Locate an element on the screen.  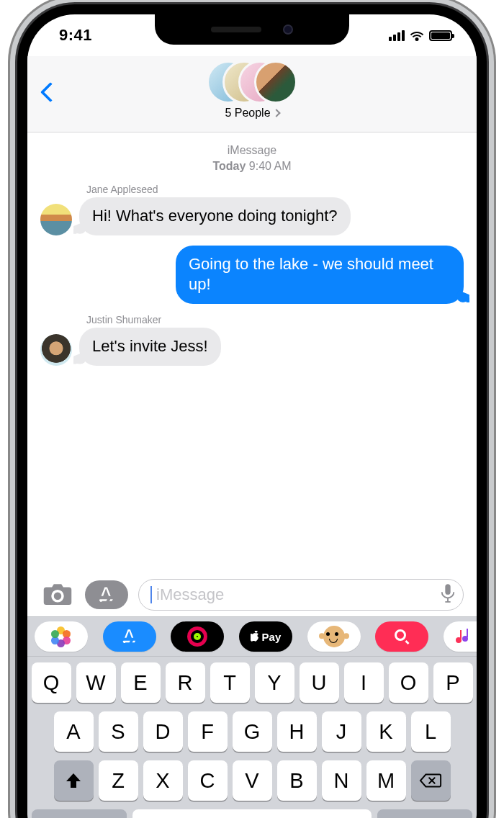
sender-name: Justin Shumaker is located at coordinates (275, 320).